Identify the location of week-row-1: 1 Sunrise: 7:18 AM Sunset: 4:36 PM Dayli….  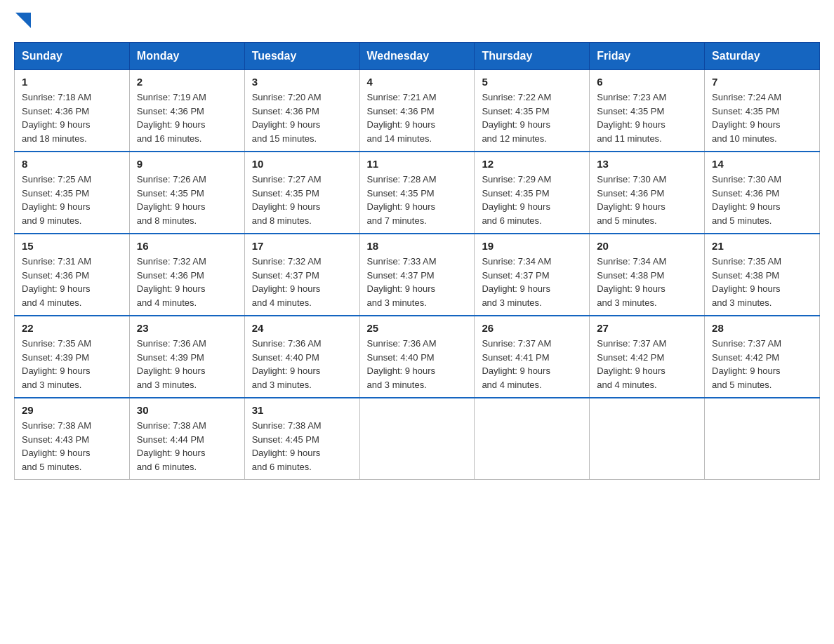
(417, 111).